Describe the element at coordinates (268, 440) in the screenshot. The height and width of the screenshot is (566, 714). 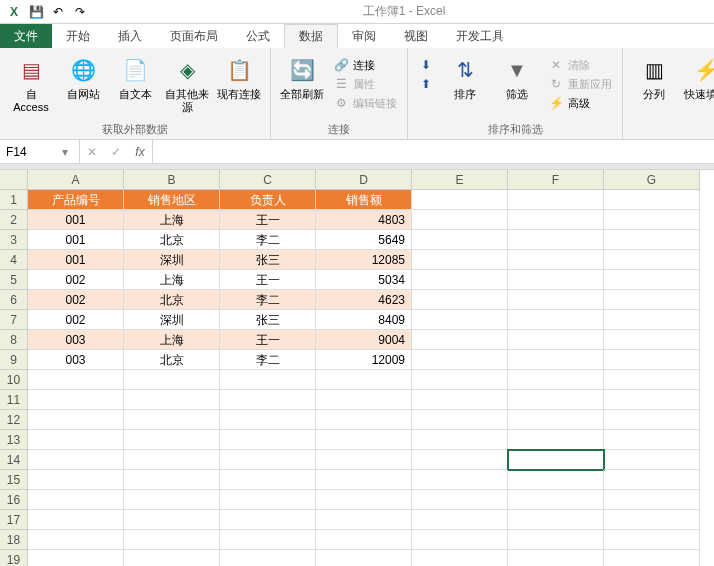
I see `cell-C13` at that location.